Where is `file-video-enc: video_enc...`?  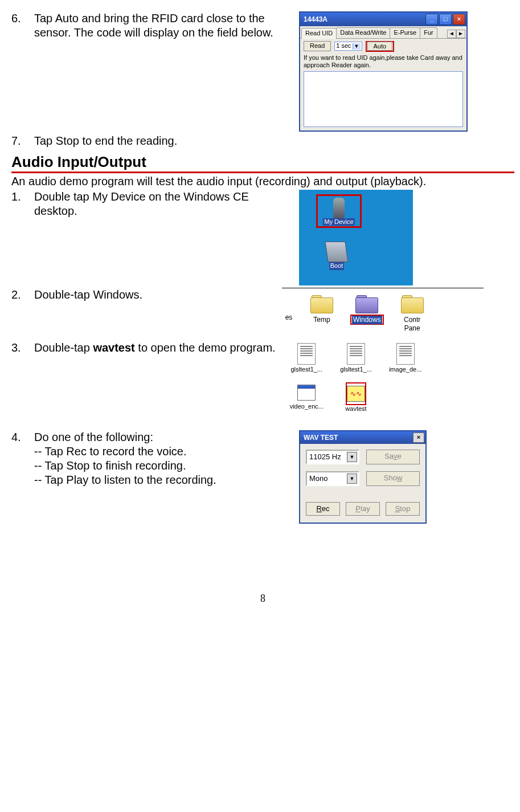 file-video-enc: video_enc... is located at coordinates (306, 398).